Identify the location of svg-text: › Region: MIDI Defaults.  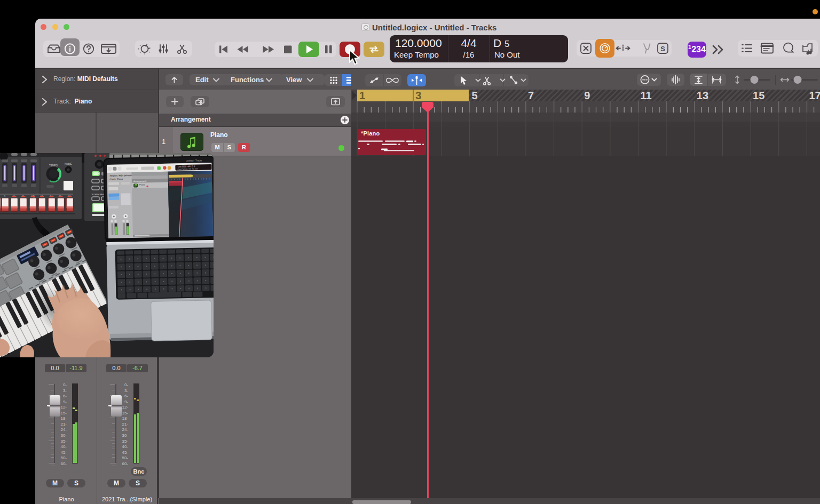
(121, 175).